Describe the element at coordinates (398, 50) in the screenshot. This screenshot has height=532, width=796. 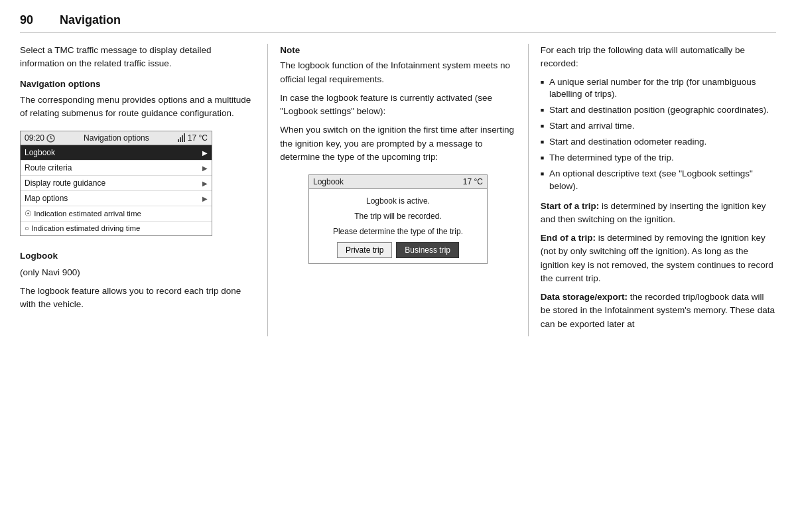
I see `note-heading: Note` at that location.